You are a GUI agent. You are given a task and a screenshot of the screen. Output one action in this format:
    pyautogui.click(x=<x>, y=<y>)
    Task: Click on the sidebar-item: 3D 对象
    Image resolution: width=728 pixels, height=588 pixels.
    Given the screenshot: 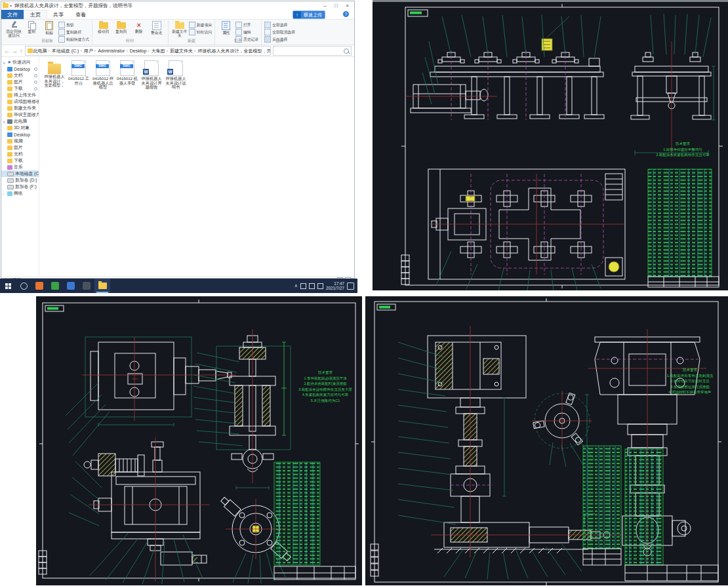 What is the action you would take?
    pyautogui.click(x=20, y=128)
    